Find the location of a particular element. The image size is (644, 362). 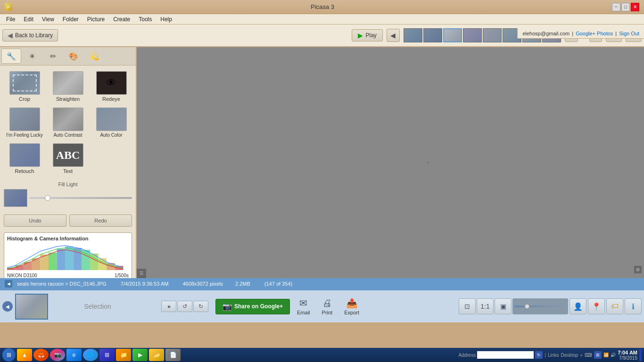

address-input is located at coordinates (505, 355).